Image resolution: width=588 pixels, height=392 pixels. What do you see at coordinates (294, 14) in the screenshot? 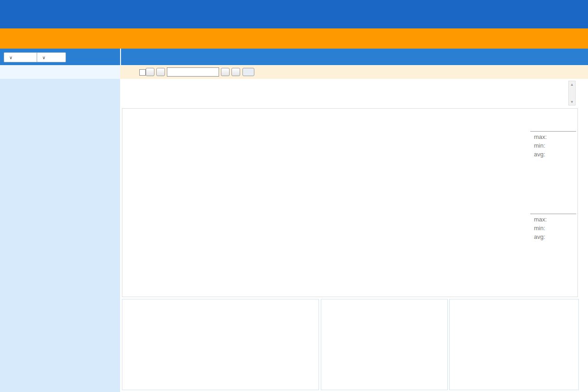
I see `page-header` at bounding box center [294, 14].